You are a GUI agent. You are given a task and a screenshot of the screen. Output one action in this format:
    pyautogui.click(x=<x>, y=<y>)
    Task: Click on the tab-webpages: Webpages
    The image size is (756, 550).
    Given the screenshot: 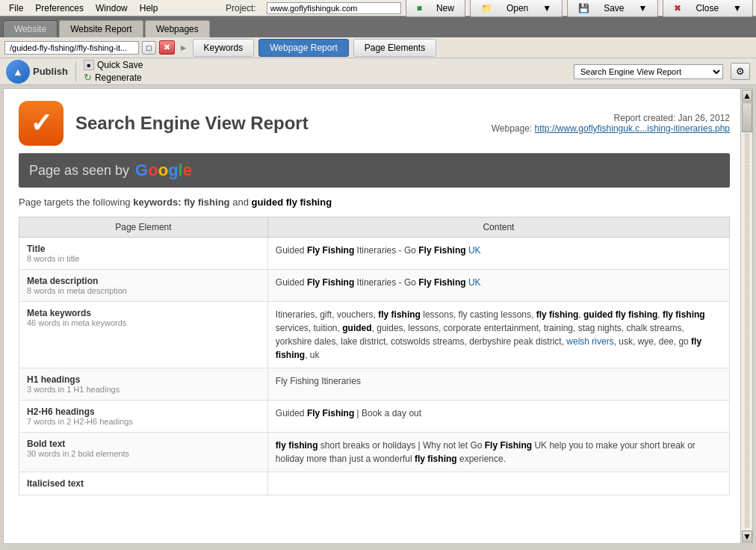 What is the action you would take?
    pyautogui.click(x=178, y=28)
    